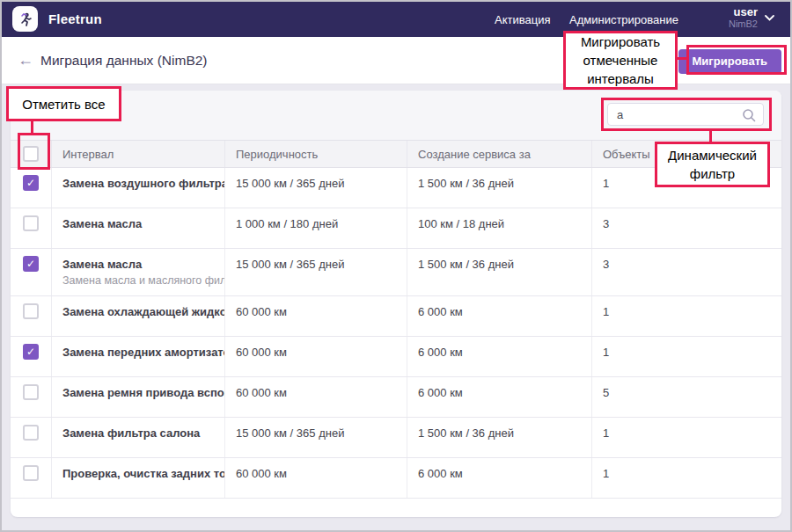 The image size is (792, 532). Describe the element at coordinates (396, 507) in the screenshot. I see `table-footer` at that location.